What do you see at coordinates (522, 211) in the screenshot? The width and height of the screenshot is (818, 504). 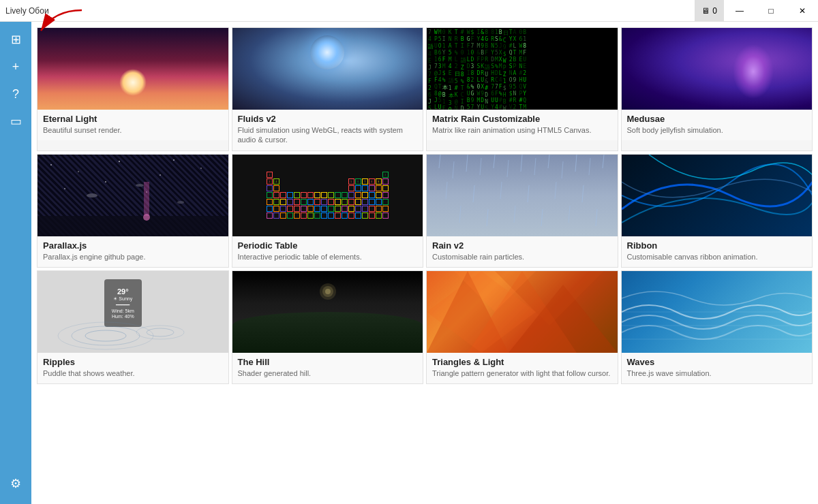 I see `wallpaper-card-rain: Rain v2 Customisable rain particles.` at bounding box center [522, 211].